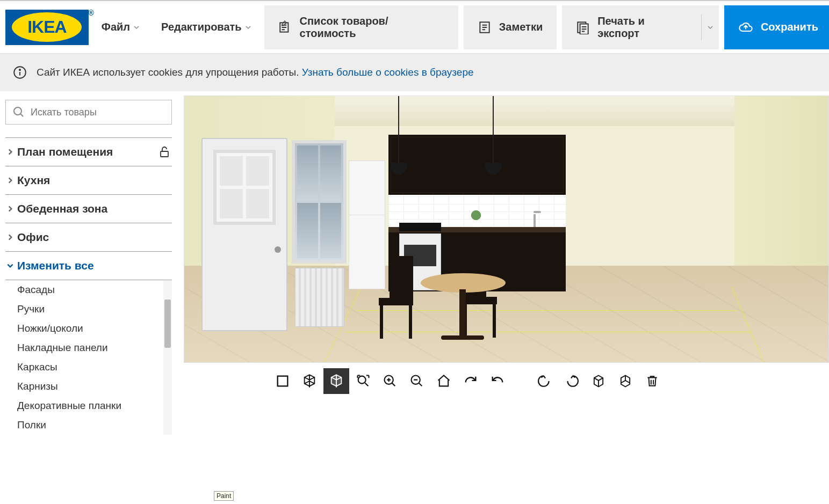  I want to click on sidebar-scrollbar, so click(168, 357).